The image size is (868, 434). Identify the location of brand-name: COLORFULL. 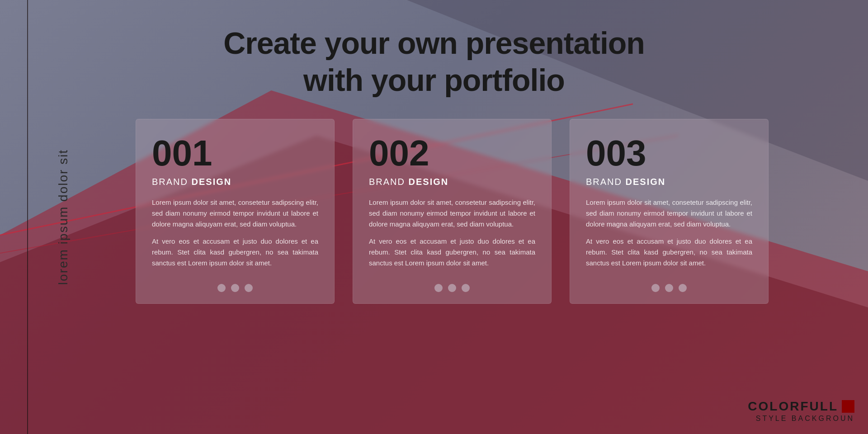
(801, 406).